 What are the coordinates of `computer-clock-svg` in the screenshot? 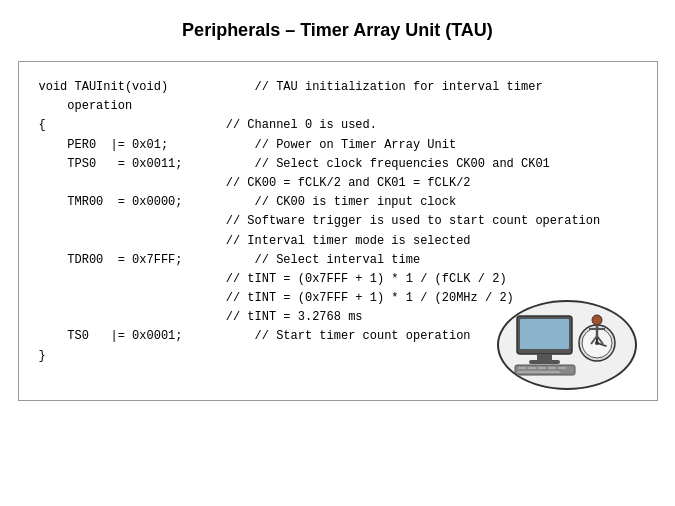 It's located at (567, 346).